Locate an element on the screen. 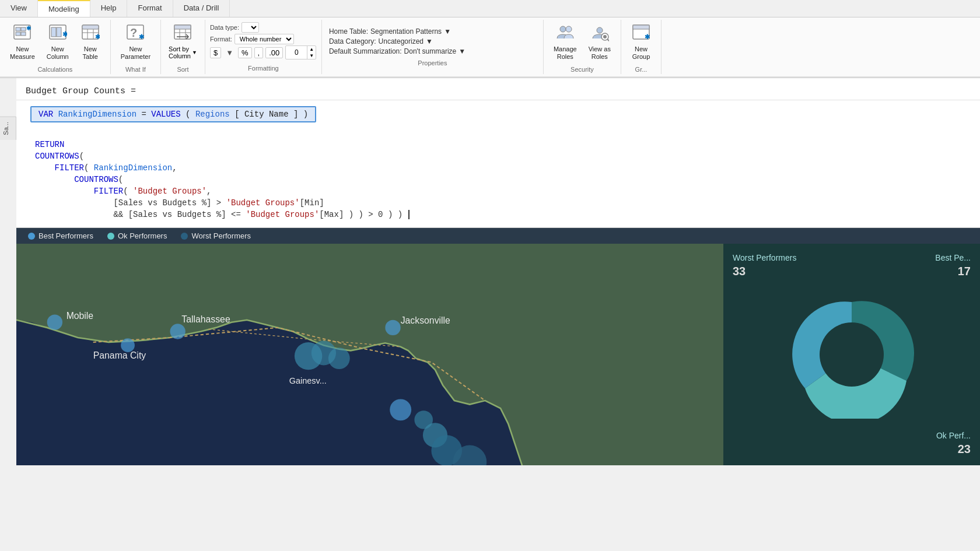 This screenshot has width=980, height=551. left-tabs: Sa... is located at coordinates (8, 128).